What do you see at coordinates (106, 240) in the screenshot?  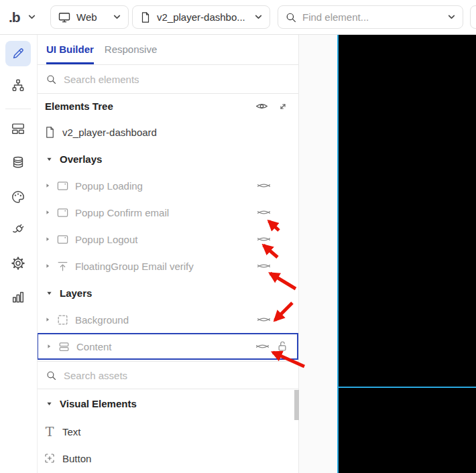 I see `tree-row-label: Popup Logout` at bounding box center [106, 240].